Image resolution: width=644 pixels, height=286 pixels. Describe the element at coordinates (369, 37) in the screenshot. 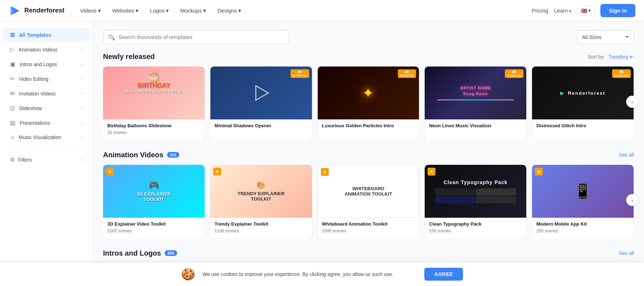

I see `search-bar: 🔍 All Sizes Square Landscape Portrait` at that location.